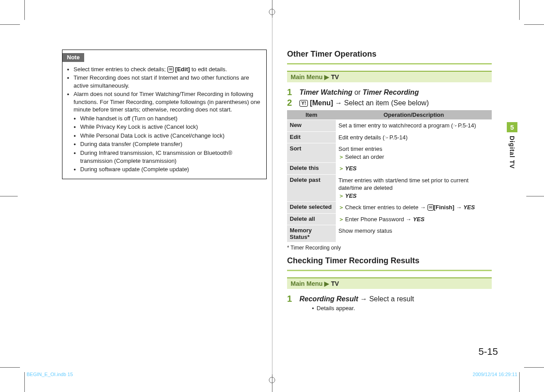 The height and width of the screenshot is (392, 544). I want to click on cell-desc: Sort timer entries ＞Select an order, so click(414, 153).